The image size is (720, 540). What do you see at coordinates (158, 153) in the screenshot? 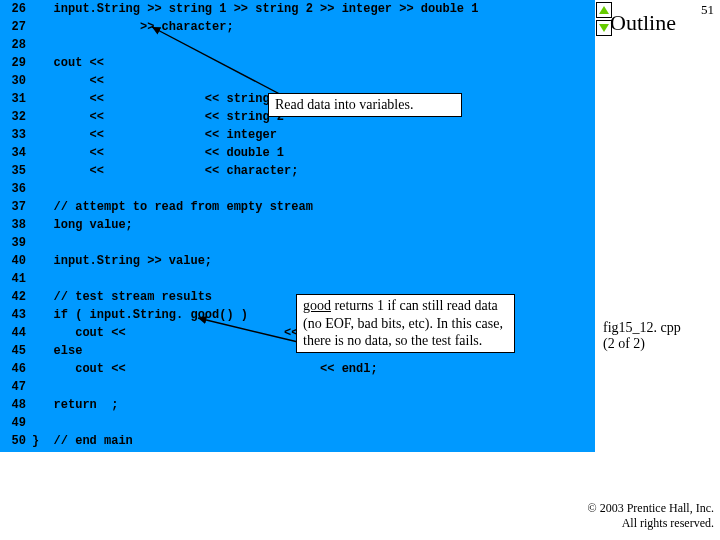
I see `code-text: << << double 1` at bounding box center [158, 153].